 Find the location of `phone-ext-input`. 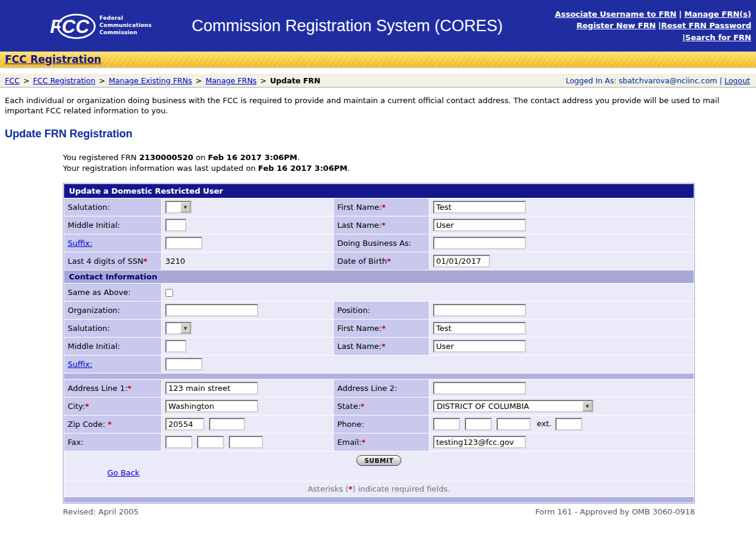

phone-ext-input is located at coordinates (569, 424).